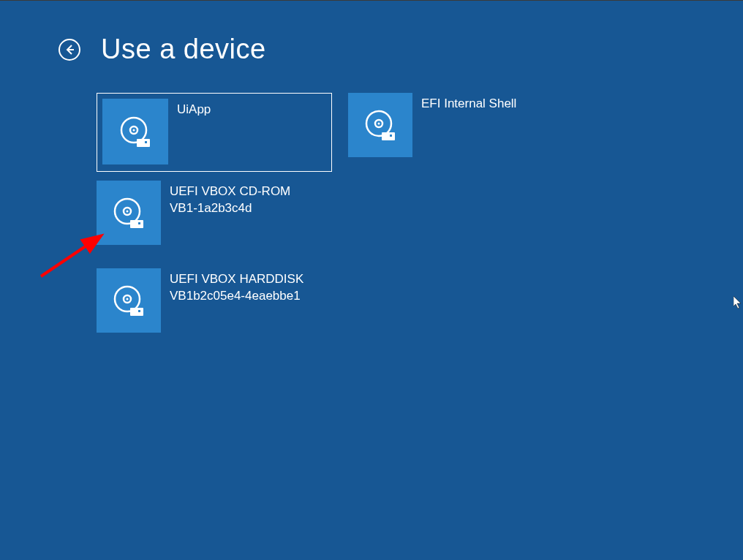 The width and height of the screenshot is (743, 560). Describe the element at coordinates (214, 132) in the screenshot. I see `device-tile-uiapp: UiApp` at that location.